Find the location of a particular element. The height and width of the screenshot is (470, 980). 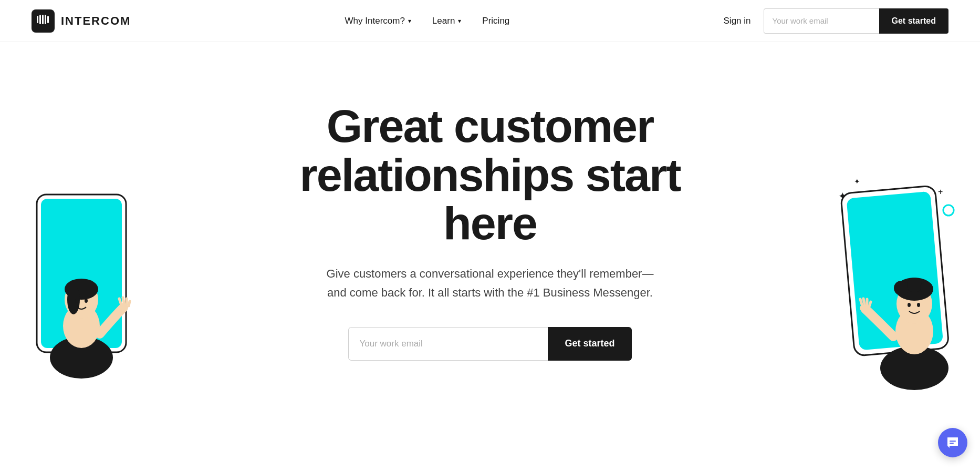

nav-pricing: Pricing is located at coordinates (496, 21).